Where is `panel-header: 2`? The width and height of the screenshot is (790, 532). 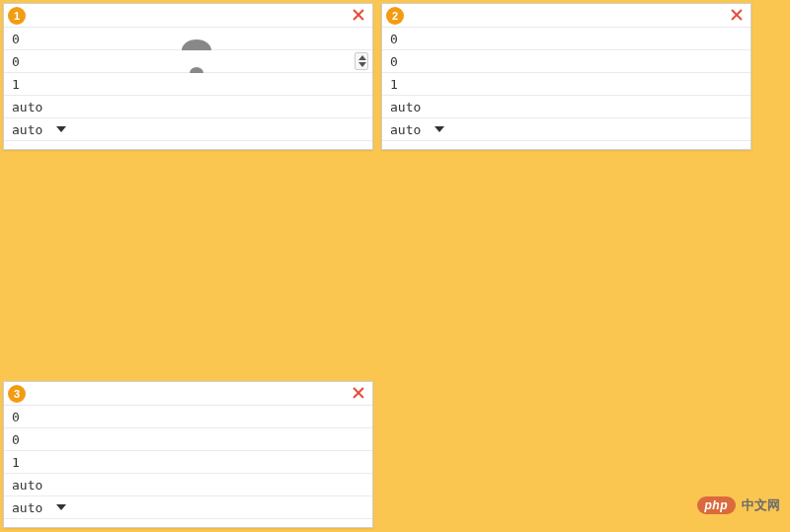 panel-header: 2 is located at coordinates (567, 16).